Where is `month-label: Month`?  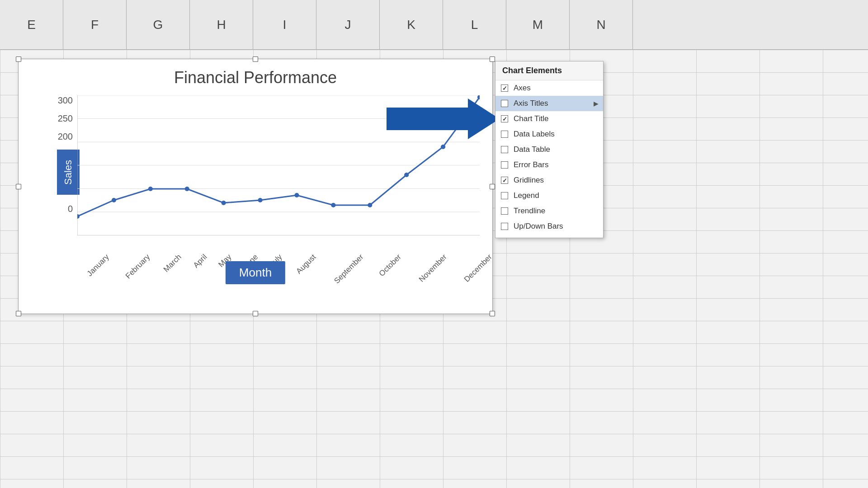
month-label: Month is located at coordinates (255, 273).